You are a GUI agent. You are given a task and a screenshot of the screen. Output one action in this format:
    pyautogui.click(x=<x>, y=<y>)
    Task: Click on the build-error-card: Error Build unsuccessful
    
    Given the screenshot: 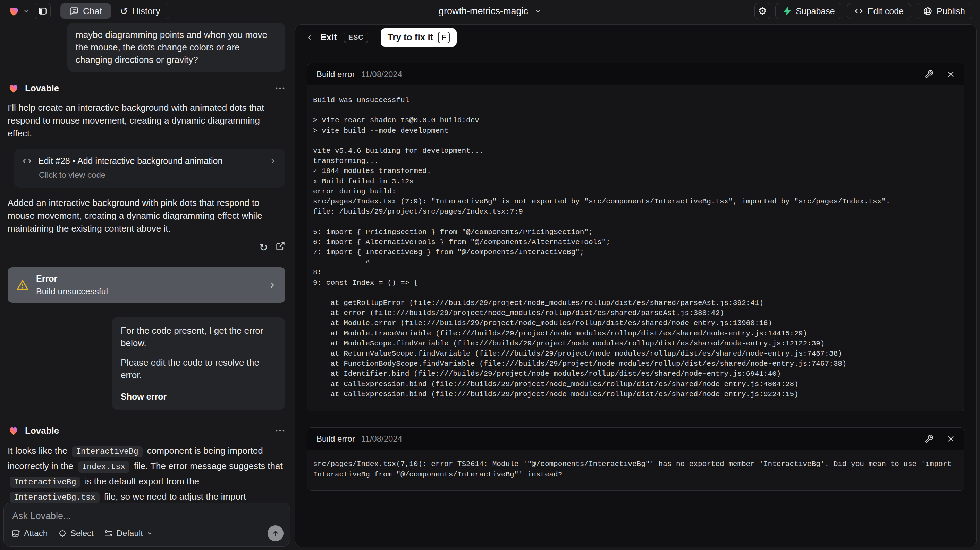 What is the action you would take?
    pyautogui.click(x=146, y=285)
    